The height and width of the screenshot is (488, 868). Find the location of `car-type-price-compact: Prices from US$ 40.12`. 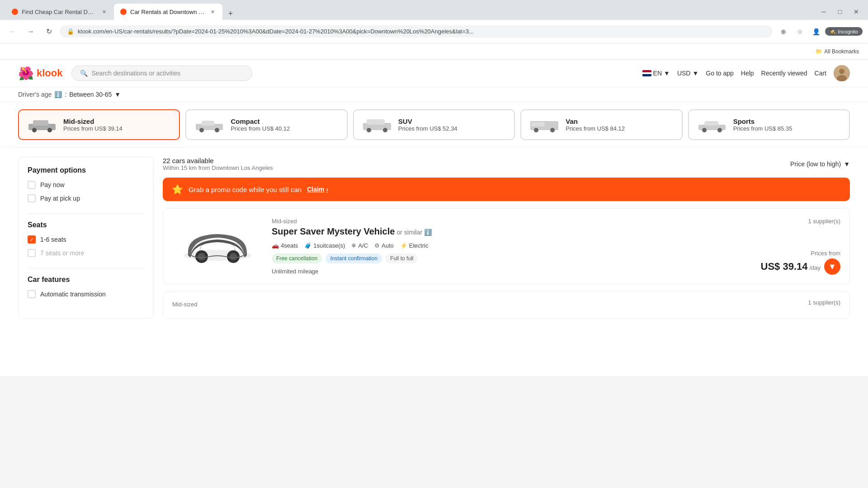

car-type-price-compact: Prices from US$ 40.12 is located at coordinates (260, 128).